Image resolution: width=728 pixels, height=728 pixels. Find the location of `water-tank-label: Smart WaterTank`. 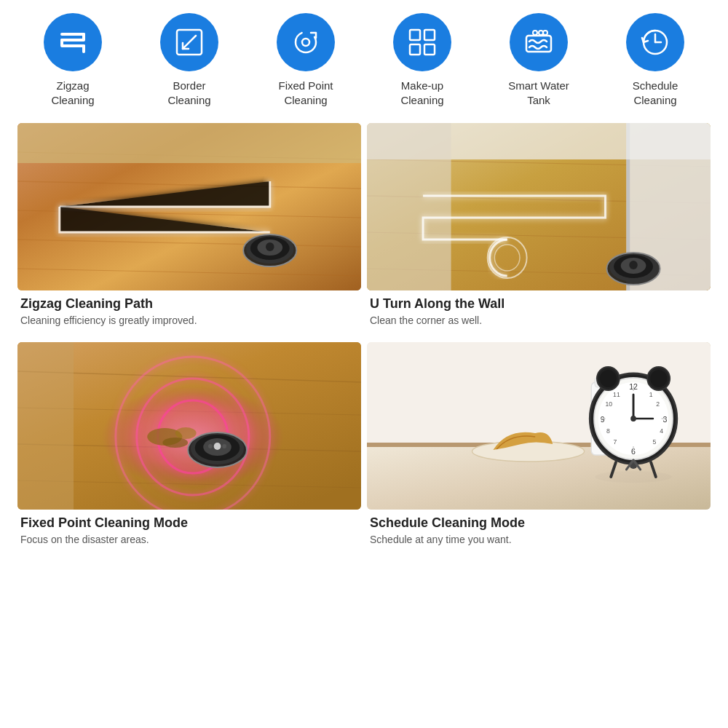

water-tank-label: Smart WaterTank is located at coordinates (539, 93).